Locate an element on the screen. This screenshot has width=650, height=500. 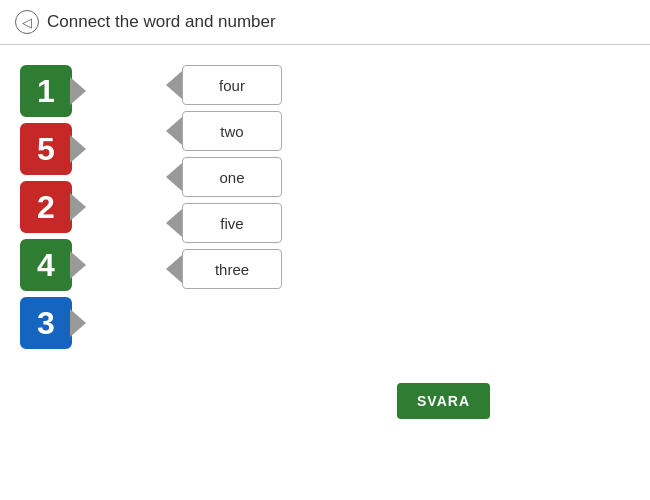
word-item: one is located at coordinates (224, 177).